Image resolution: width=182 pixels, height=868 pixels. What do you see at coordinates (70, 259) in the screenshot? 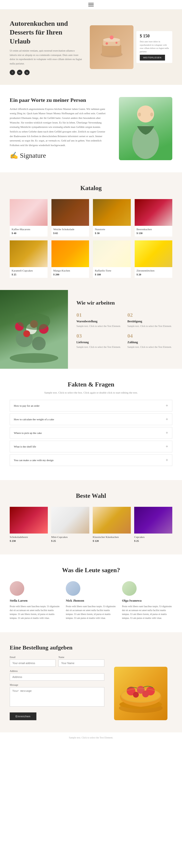
I see `catalog-item: Mango-Kuchen $ 200` at bounding box center [70, 259].